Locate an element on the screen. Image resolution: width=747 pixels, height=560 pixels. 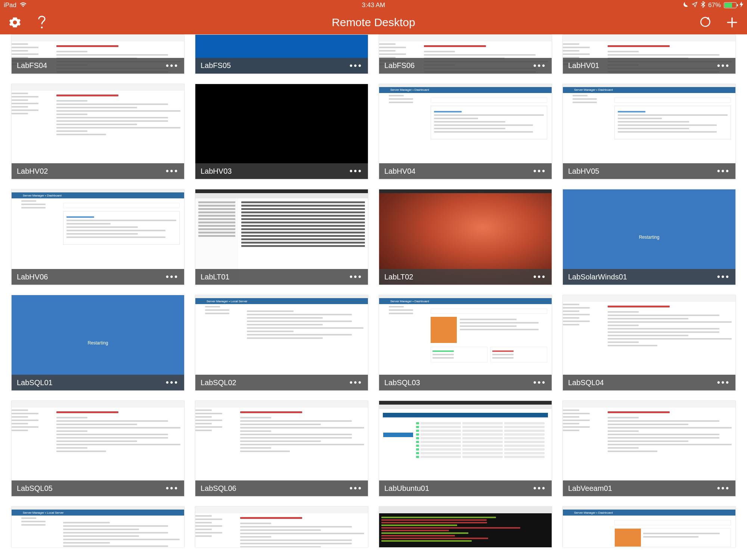
connection-tile: Server Manager • Local Server LabSQL02 •… is located at coordinates (282, 343).